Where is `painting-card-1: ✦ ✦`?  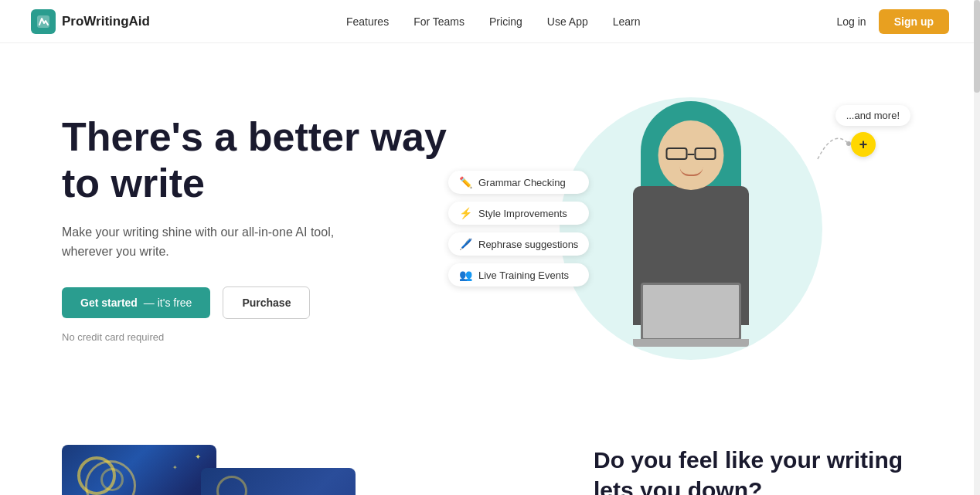 painting-card-1: ✦ ✦ is located at coordinates (139, 470).